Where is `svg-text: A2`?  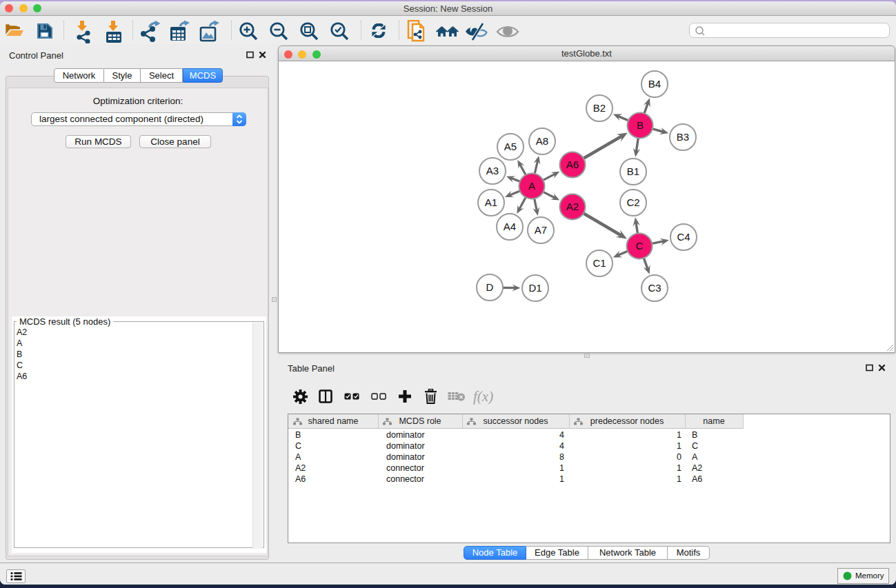
svg-text: A2 is located at coordinates (573, 207).